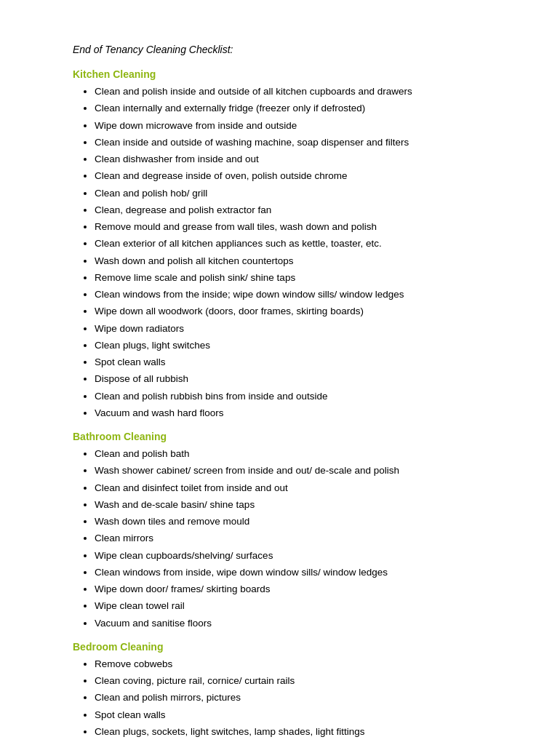 The image size is (560, 745). Describe the element at coordinates (298, 261) in the screenshot. I see `list-item: Wash down and polish all kitchen counter…` at that location.